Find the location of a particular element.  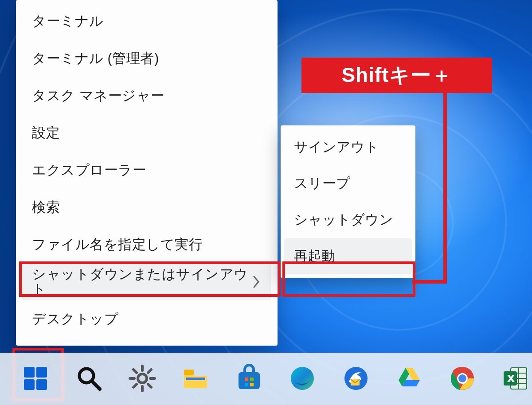

menu-item-label: エクスプローラー is located at coordinates (89, 170).